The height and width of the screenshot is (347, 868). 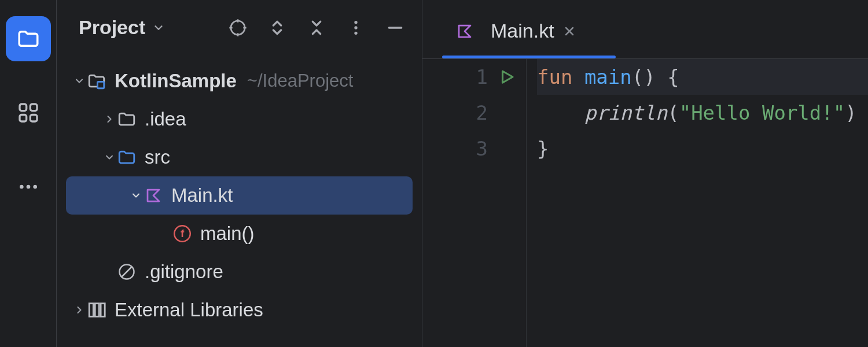 What do you see at coordinates (184, 272) in the screenshot?
I see `gitignore-label: .gitignore` at bounding box center [184, 272].